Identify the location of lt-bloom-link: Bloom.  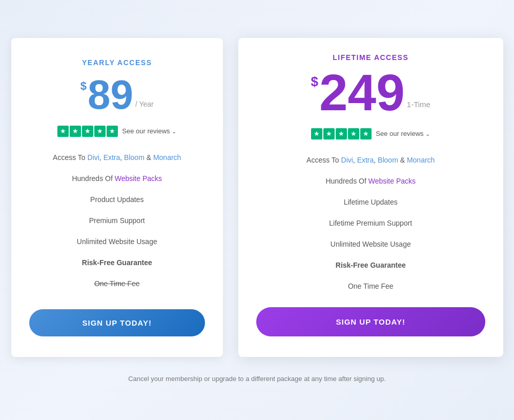
(388, 160).